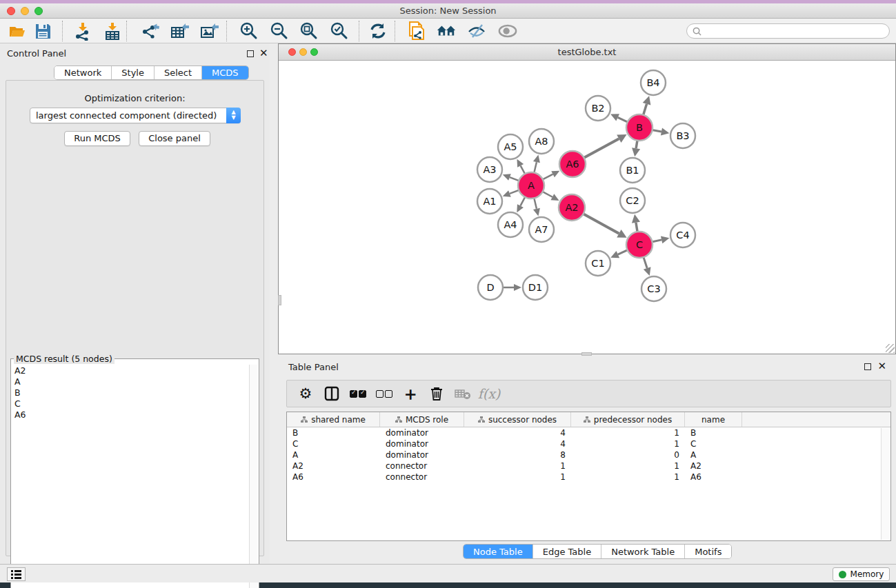  Describe the element at coordinates (131, 404) in the screenshot. I see `mcds-result-item: C` at that location.